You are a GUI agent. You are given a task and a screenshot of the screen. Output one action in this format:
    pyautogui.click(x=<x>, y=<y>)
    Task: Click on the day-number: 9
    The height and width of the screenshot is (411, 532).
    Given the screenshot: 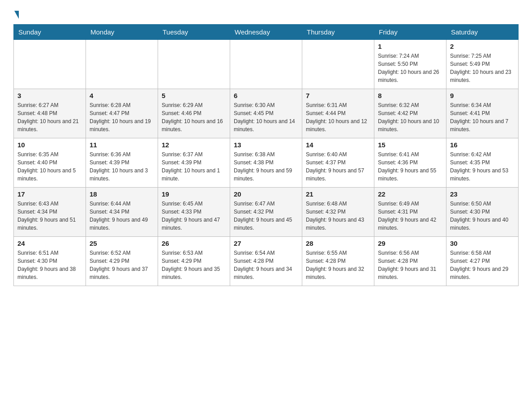 What is the action you would take?
    pyautogui.click(x=482, y=96)
    